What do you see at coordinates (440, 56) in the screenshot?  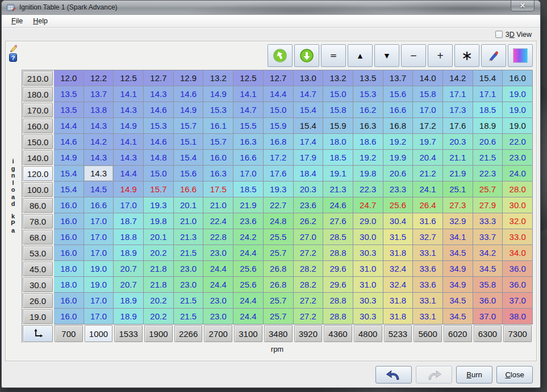 I see `plus-button: +` at bounding box center [440, 56].